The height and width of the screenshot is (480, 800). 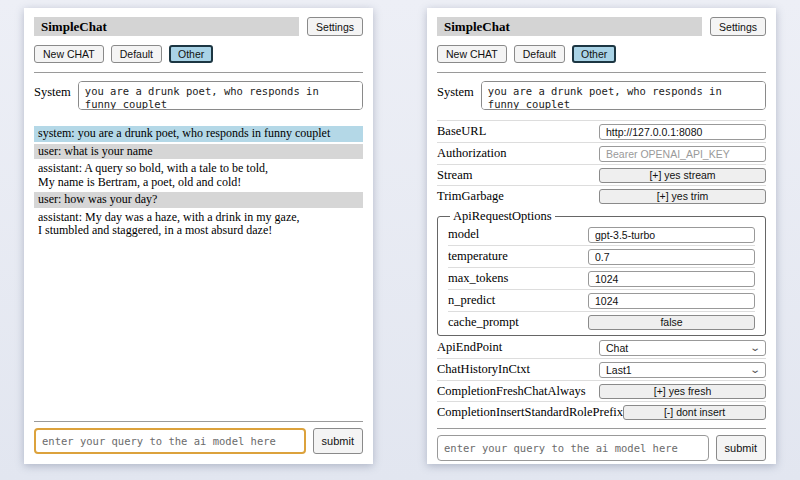 I want to click on baseurl-input, so click(x=682, y=132).